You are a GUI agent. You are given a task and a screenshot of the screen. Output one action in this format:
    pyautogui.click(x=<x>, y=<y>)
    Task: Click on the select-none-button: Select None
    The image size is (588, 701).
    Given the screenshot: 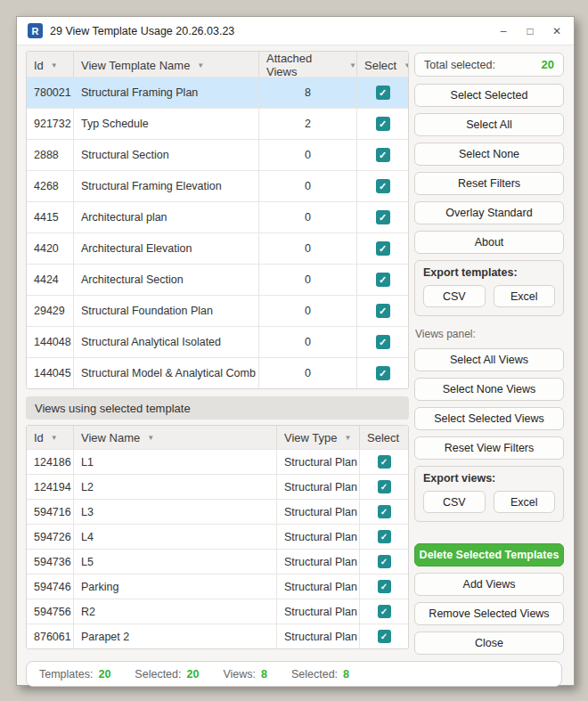 What is the action you would take?
    pyautogui.click(x=489, y=154)
    